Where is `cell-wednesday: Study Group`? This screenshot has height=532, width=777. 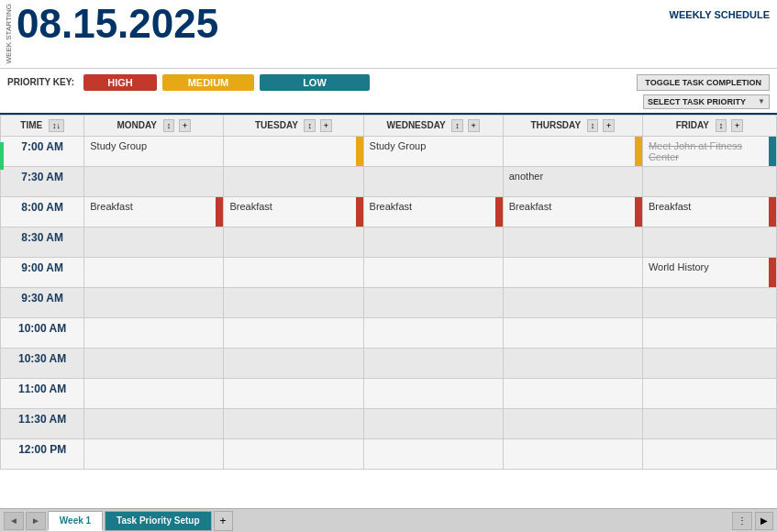
cell-wednesday: Study Group is located at coordinates (433, 150).